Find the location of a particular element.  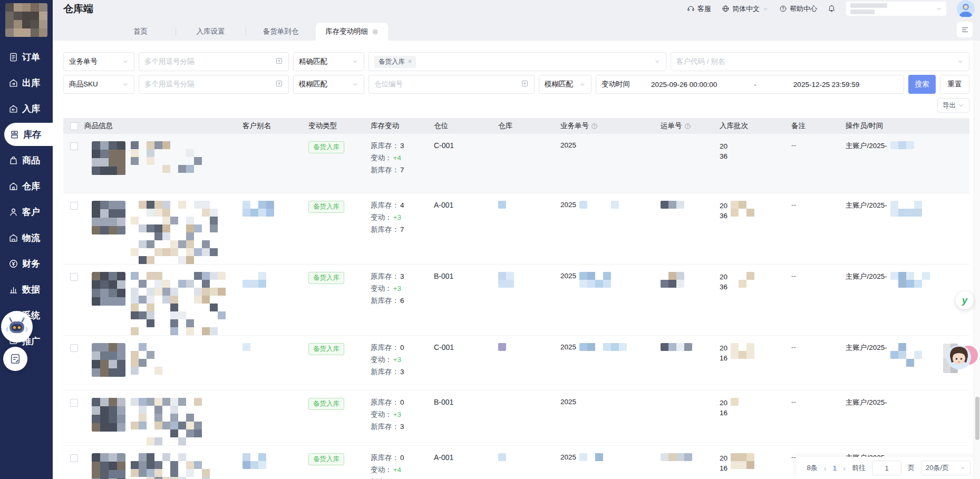

tab-home: 首页 is located at coordinates (140, 32).